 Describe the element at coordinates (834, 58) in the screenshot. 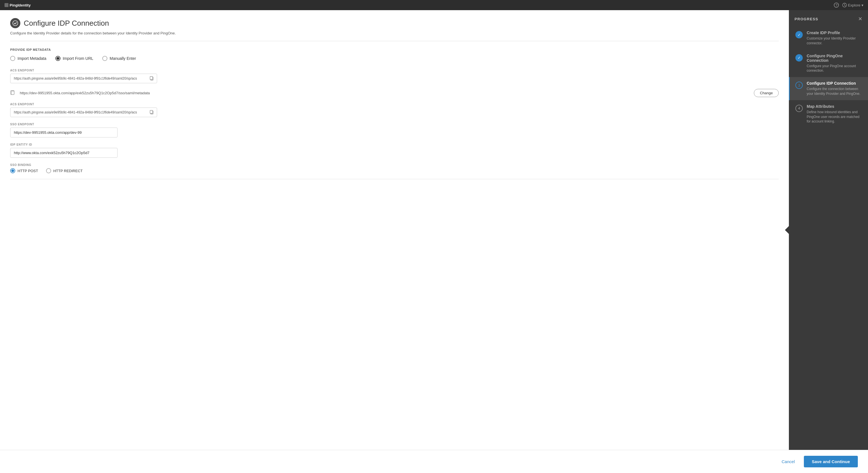

I see `step-name-2: Configure PingOne Connection` at that location.